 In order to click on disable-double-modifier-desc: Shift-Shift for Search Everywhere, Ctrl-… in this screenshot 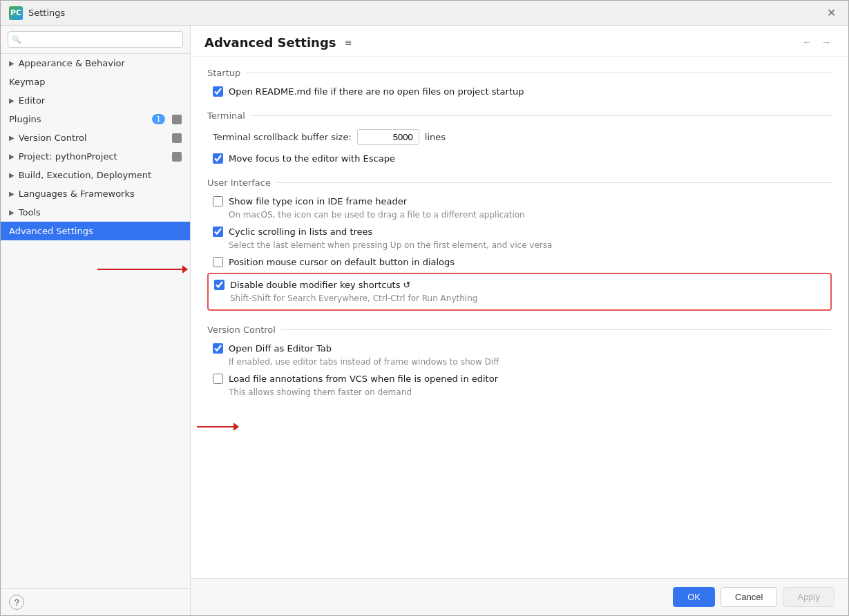, I will do `click(519, 298)`.